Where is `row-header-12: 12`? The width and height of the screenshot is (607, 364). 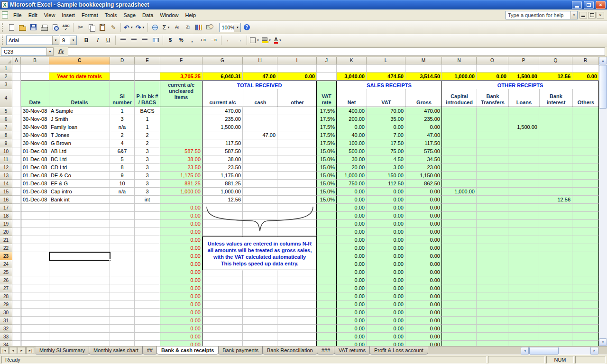
row-header-12: 12 is located at coordinates (6, 168).